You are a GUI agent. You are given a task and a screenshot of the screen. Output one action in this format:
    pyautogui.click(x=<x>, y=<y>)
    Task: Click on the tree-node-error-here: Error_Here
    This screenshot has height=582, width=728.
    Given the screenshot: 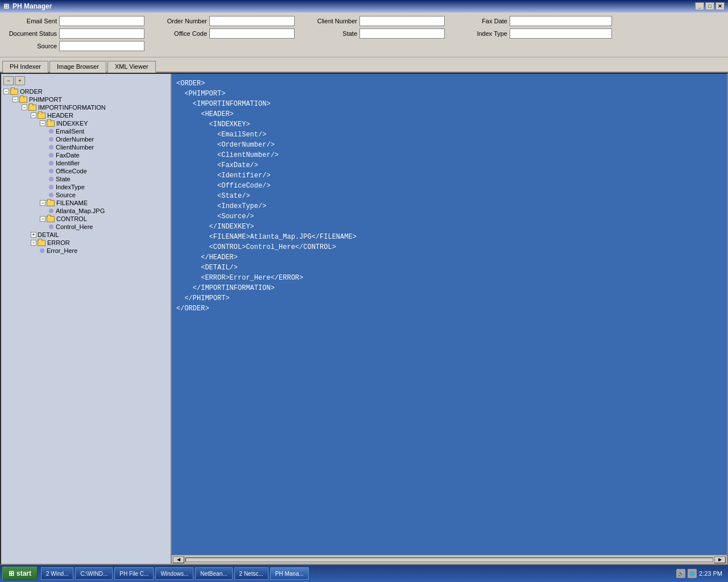 What is the action you would take?
    pyautogui.click(x=104, y=251)
    